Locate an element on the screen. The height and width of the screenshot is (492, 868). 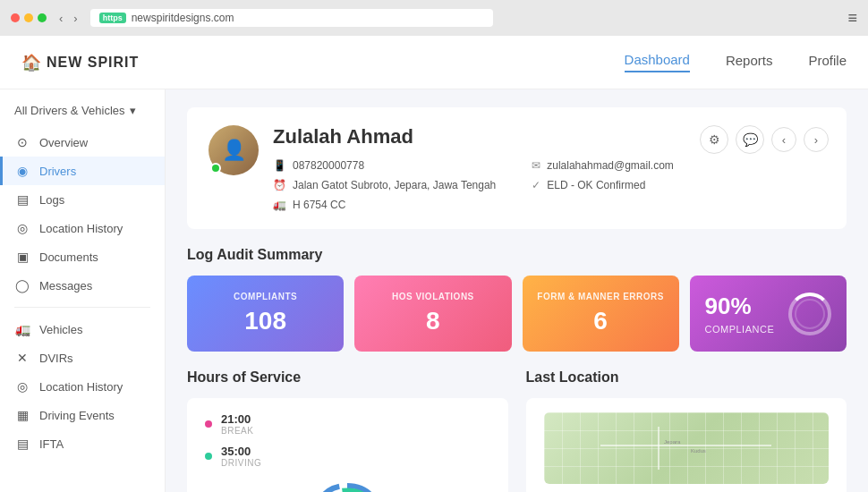
gear-icon: ⚙ is located at coordinates (714, 140).